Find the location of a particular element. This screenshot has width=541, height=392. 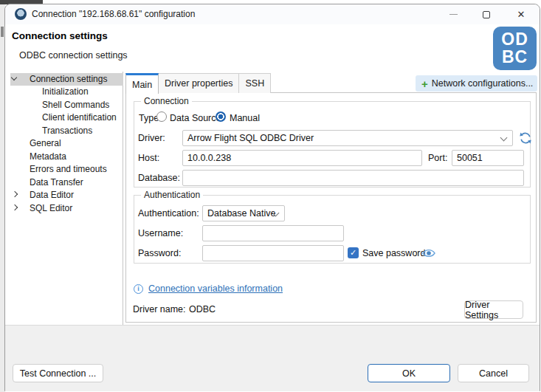

driver-label: Driver: is located at coordinates (152, 138).